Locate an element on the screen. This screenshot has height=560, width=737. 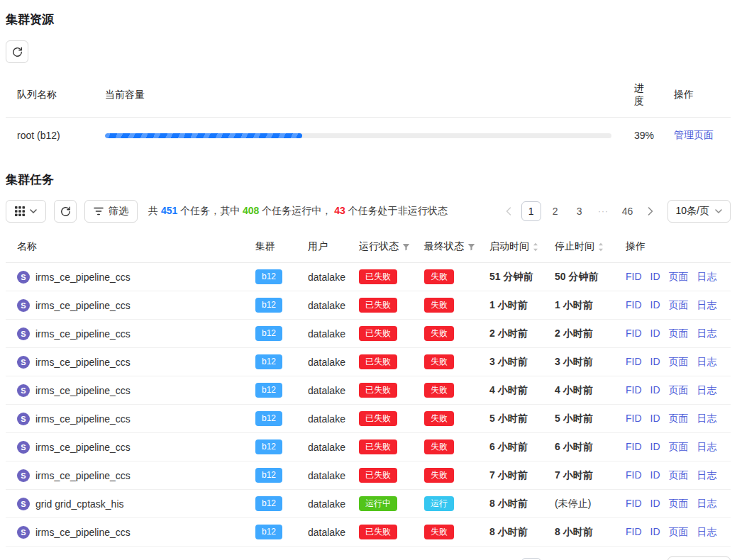
page-size-value: 10条/页 is located at coordinates (692, 211).